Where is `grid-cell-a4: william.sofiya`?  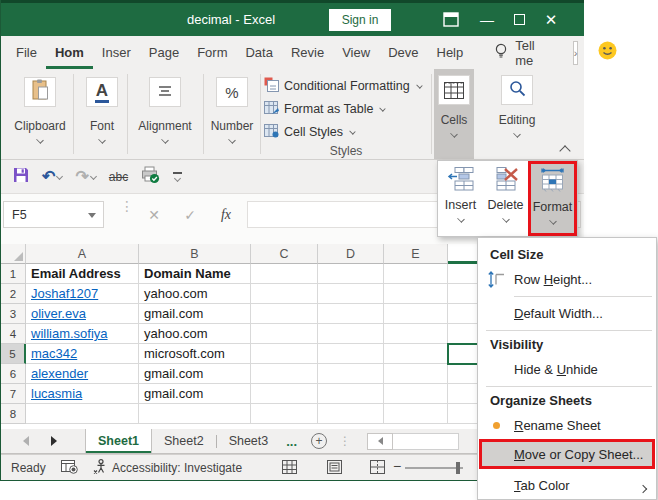 grid-cell-a4: william.sofiya is located at coordinates (82, 334).